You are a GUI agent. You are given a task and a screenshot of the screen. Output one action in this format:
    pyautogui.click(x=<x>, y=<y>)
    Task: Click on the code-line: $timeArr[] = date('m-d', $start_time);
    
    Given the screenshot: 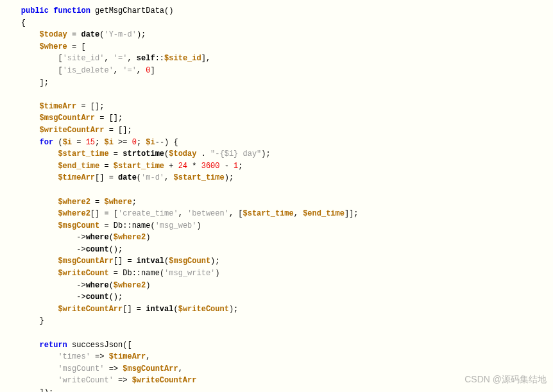 What is the action you would take?
    pyautogui.click(x=276, y=178)
    